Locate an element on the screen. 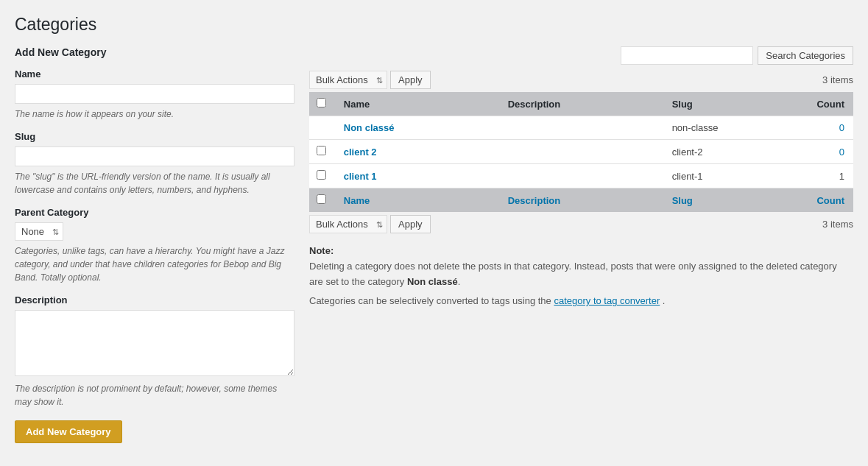  select-all-checkbox is located at coordinates (321, 103).